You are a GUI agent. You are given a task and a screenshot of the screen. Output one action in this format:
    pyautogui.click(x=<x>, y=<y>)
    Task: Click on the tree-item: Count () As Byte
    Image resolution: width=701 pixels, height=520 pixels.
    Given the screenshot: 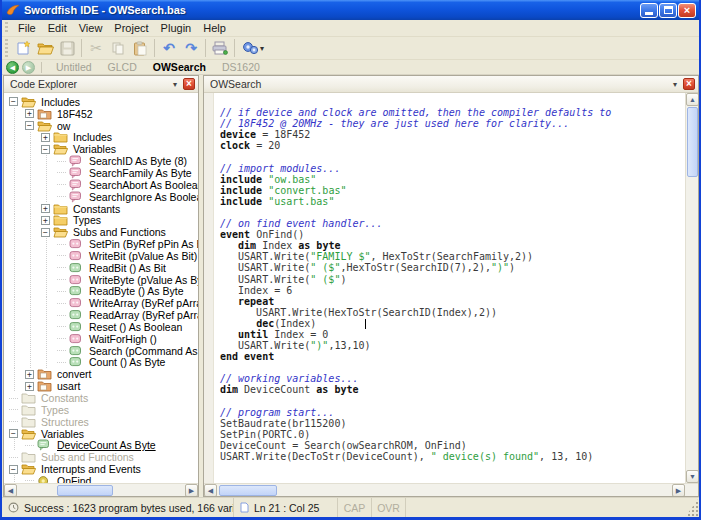 What is the action you would take?
    pyautogui.click(x=102, y=363)
    